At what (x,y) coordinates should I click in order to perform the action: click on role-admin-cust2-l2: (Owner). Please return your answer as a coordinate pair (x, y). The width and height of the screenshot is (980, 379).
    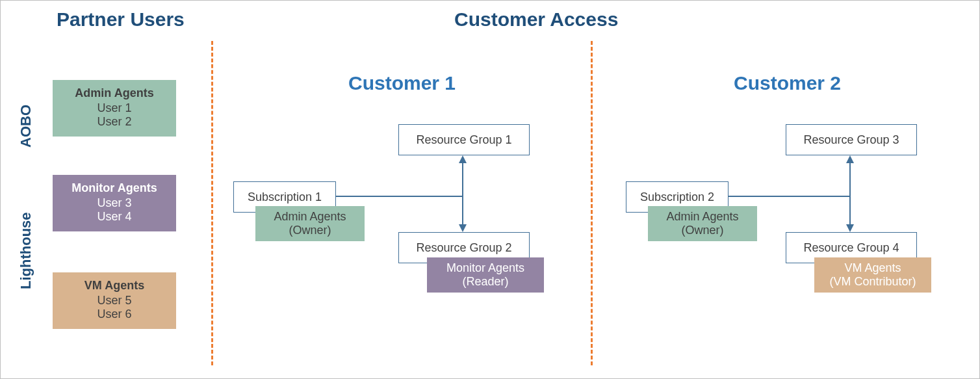
    Looking at the image, I should click on (703, 230).